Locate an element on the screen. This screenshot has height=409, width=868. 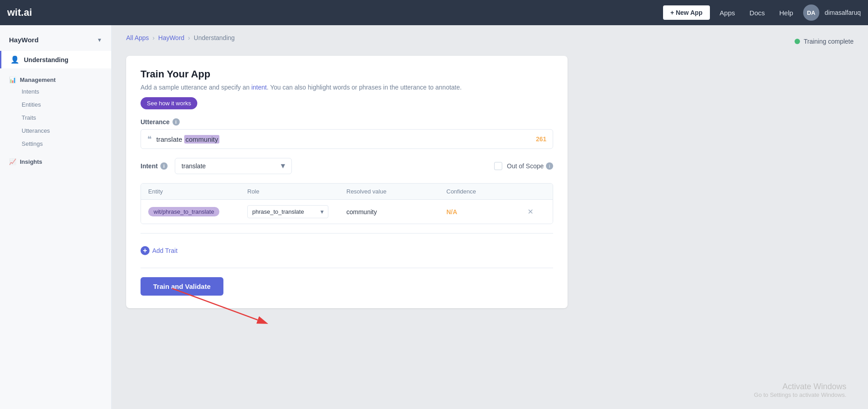
avatar-initials: DA is located at coordinates (811, 13).